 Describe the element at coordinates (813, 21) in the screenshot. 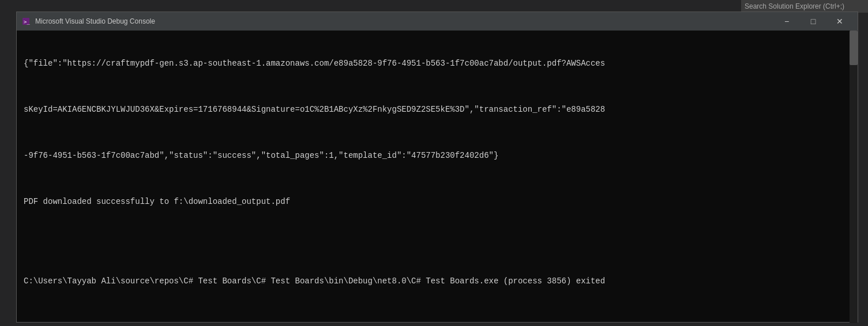

I see `maximize-button: □` at that location.